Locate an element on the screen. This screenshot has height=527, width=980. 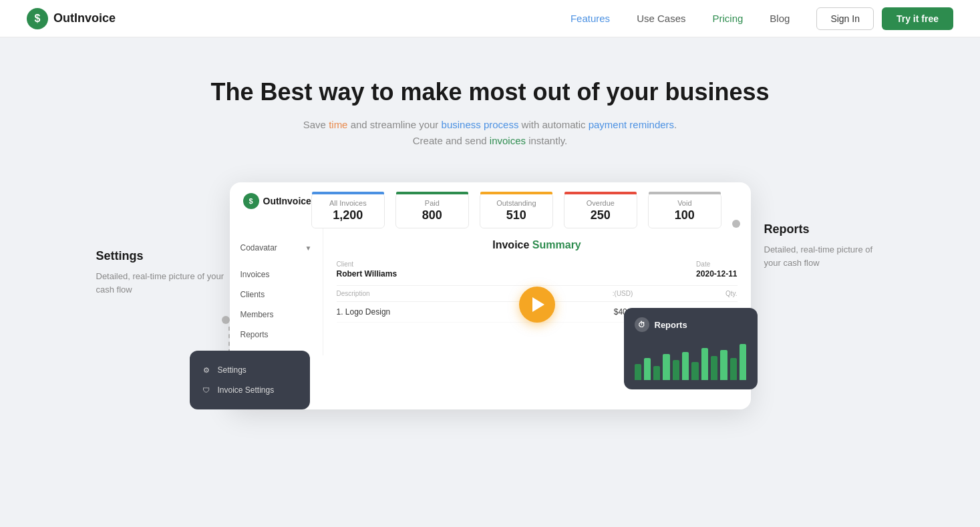
stats-tabs: All Invoices 1,200 Paid 800 Outstanding … is located at coordinates (519, 211).